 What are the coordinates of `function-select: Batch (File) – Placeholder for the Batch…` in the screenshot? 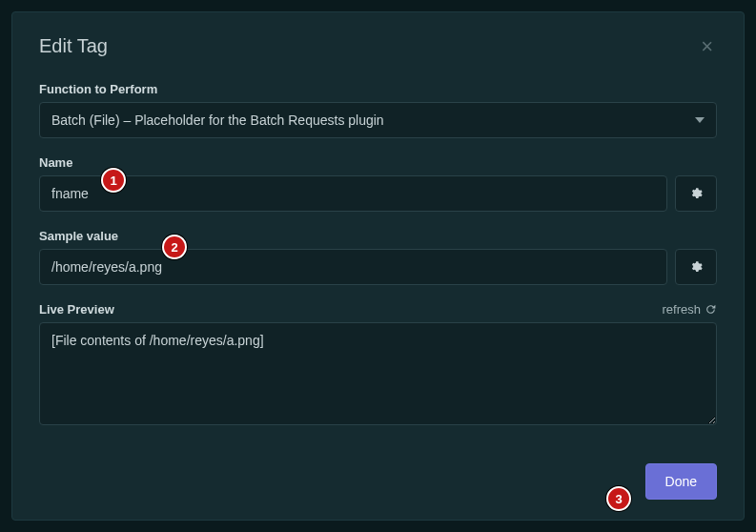 It's located at (378, 120).